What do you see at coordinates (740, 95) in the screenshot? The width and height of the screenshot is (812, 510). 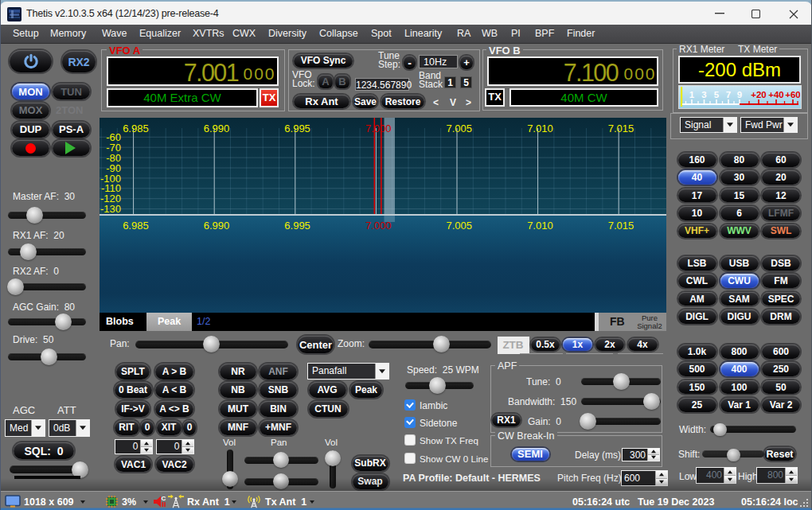 I see `svg-text: 9` at bounding box center [740, 95].